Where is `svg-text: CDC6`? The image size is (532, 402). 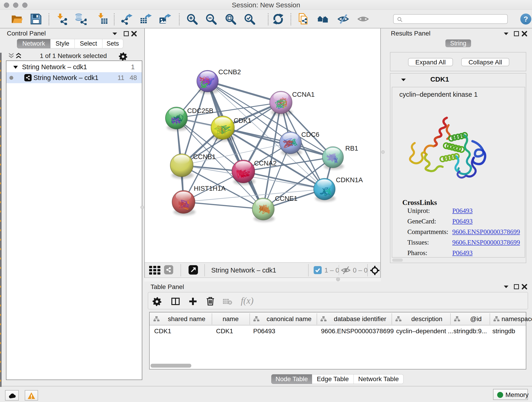
svg-text: CDC6 is located at coordinates (310, 134).